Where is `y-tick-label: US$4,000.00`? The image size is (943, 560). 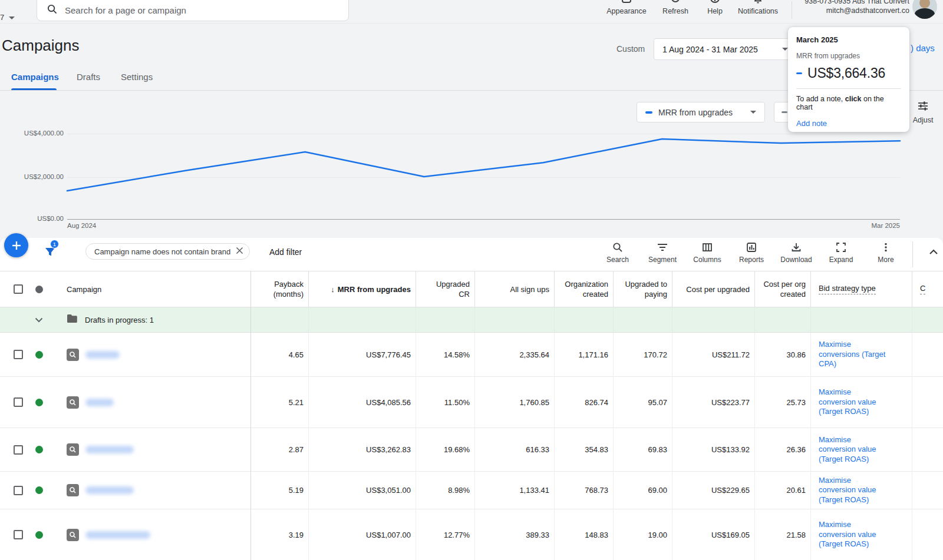 y-tick-label: US$4,000.00 is located at coordinates (36, 133).